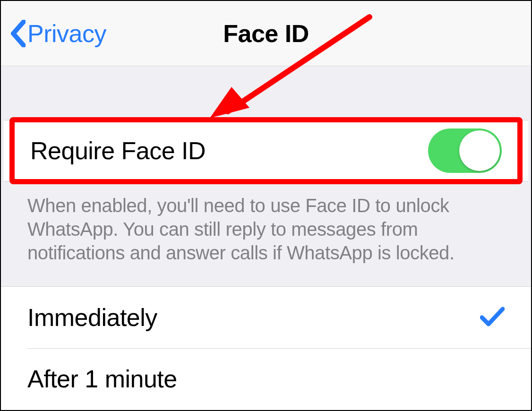 This screenshot has width=532, height=411. I want to click on require-faceid-row: Require Face ID, so click(266, 151).